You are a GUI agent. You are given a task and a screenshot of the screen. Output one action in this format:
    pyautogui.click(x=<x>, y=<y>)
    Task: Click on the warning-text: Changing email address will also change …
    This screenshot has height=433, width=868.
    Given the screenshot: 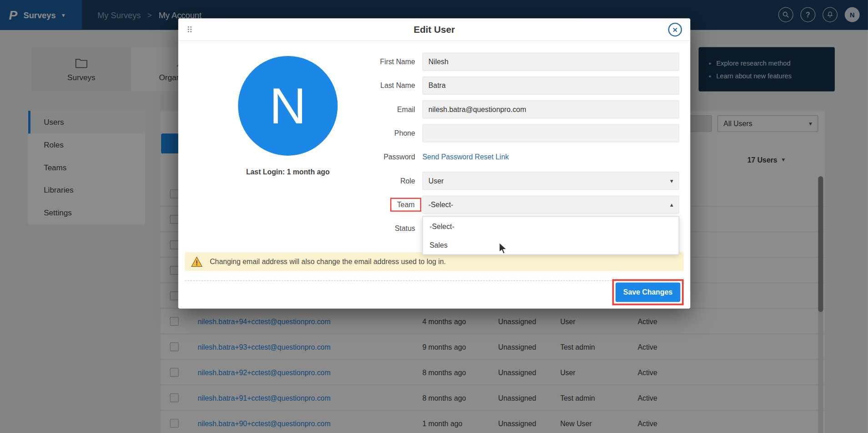 What is the action you would take?
    pyautogui.click(x=328, y=261)
    